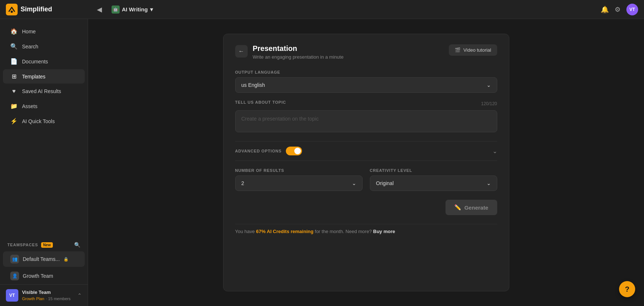 This screenshot has height=306, width=644. Describe the element at coordinates (152, 10) in the screenshot. I see `ai-writing-chevron-icon: ▾` at that location.